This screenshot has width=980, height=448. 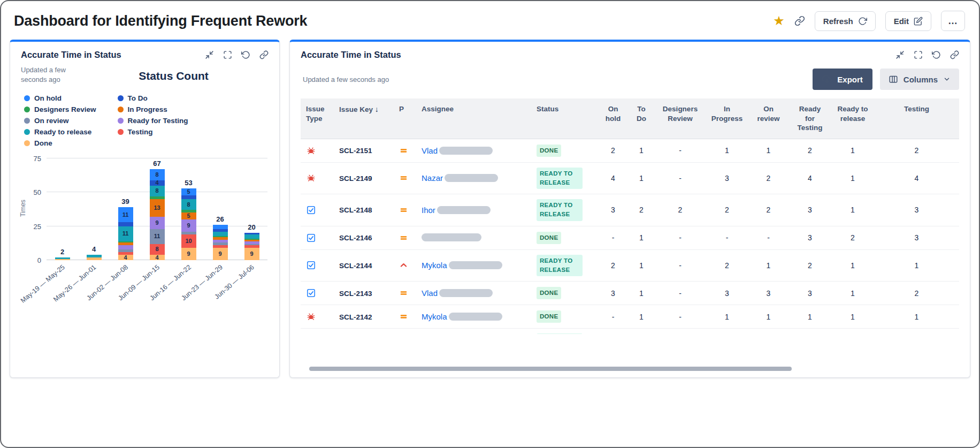 What do you see at coordinates (853, 119) in the screenshot?
I see `column-header: Ready to release` at bounding box center [853, 119].